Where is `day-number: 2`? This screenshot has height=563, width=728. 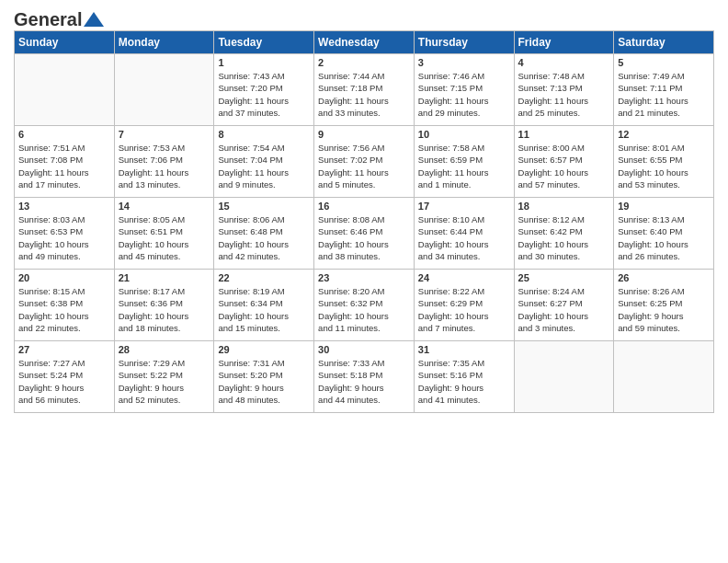
day-number: 2 is located at coordinates (364, 63).